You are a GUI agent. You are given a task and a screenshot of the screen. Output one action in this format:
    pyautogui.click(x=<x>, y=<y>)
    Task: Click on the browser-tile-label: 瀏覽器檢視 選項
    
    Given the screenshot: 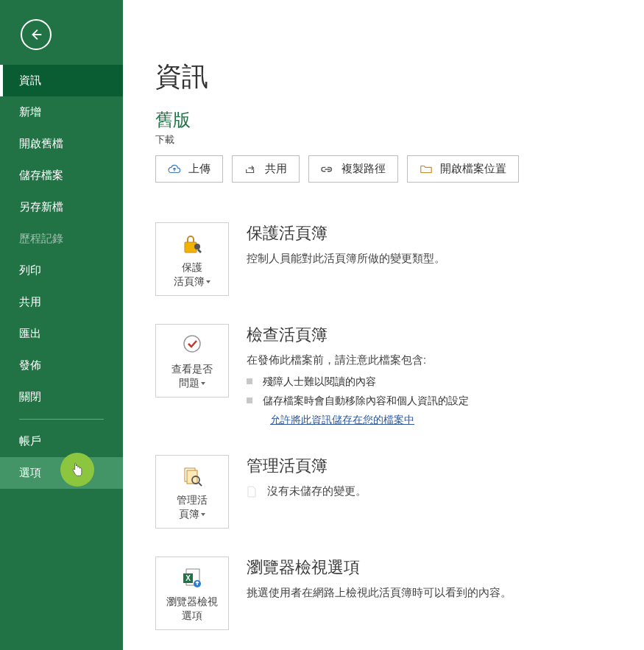 What is the action you would take?
    pyautogui.click(x=192, y=609)
    